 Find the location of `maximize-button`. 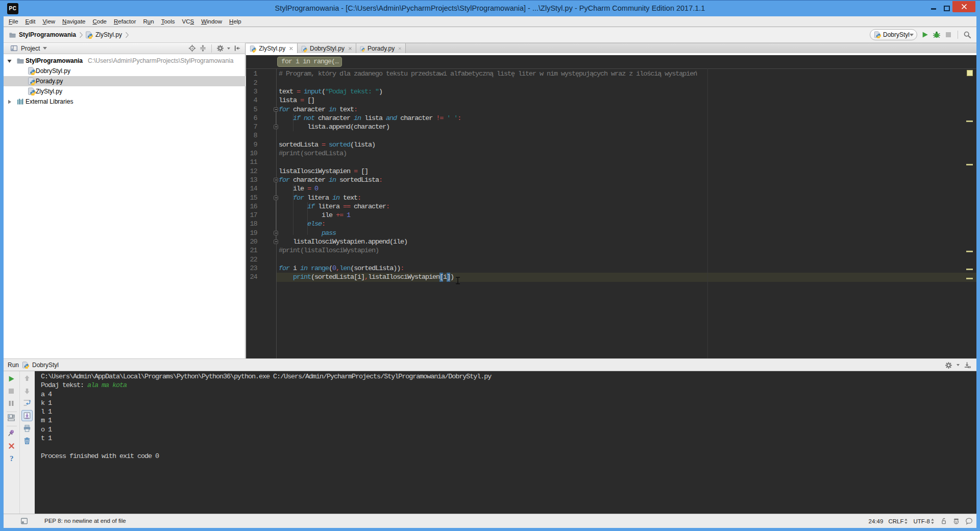

maximize-button is located at coordinates (947, 8).